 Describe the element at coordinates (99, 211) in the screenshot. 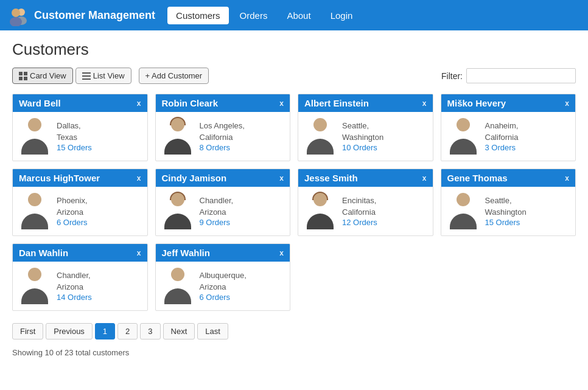

I see `customer-info: Phoenix,Arizona 6 Orders` at that location.